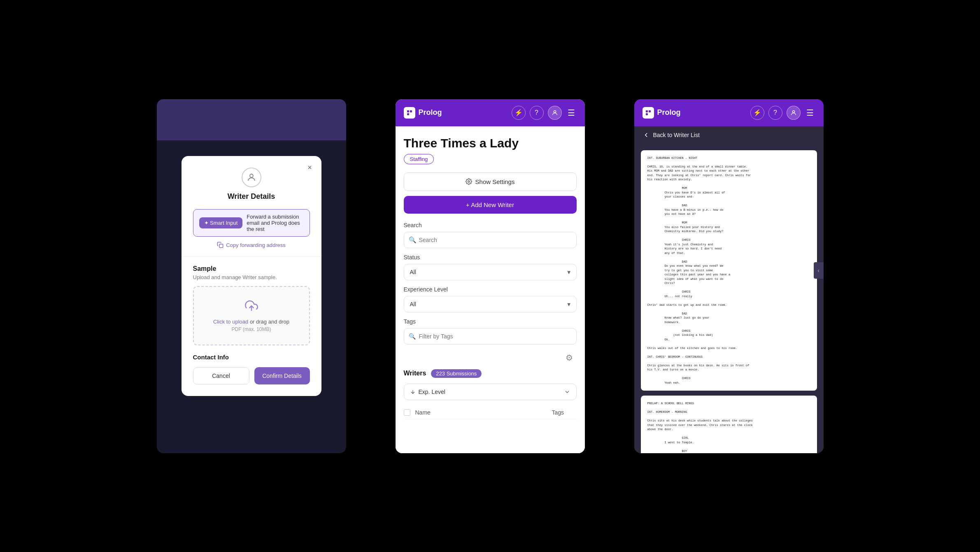  Describe the element at coordinates (432, 392) in the screenshot. I see `exp-level-filter-label: Exp. Level` at that location.